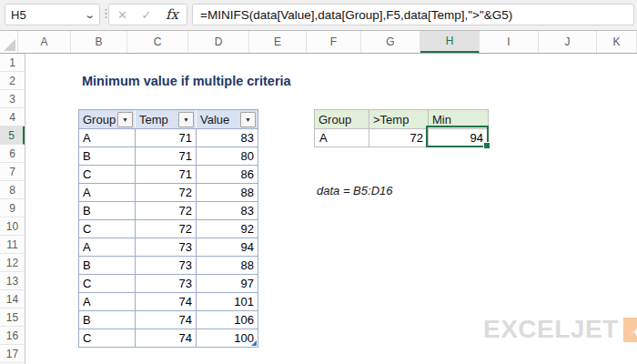 This screenshot has height=364, width=637. I want to click on column-header-B: B, so click(99, 42).